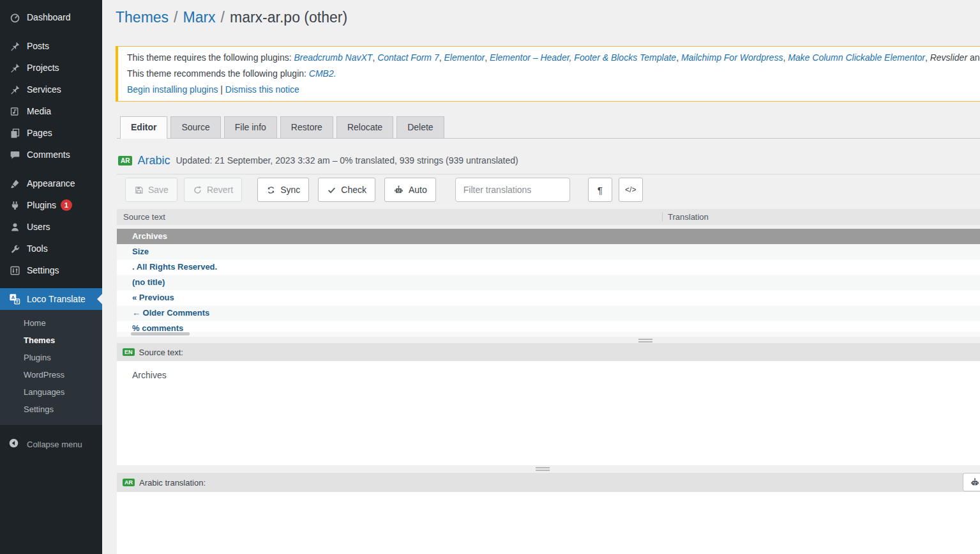 Image resolution: width=980 pixels, height=554 pixels. What do you see at coordinates (15, 227) in the screenshot?
I see `users-icon` at bounding box center [15, 227].